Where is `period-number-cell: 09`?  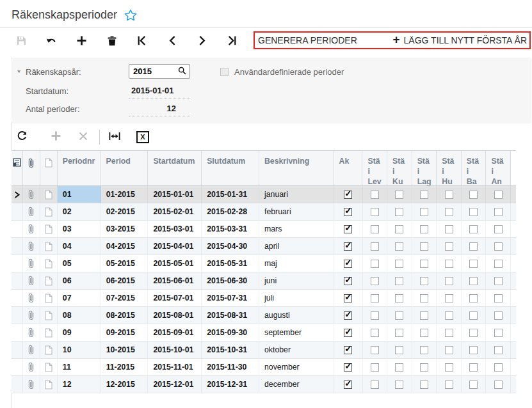 period-number-cell: 09 is located at coordinates (79, 333).